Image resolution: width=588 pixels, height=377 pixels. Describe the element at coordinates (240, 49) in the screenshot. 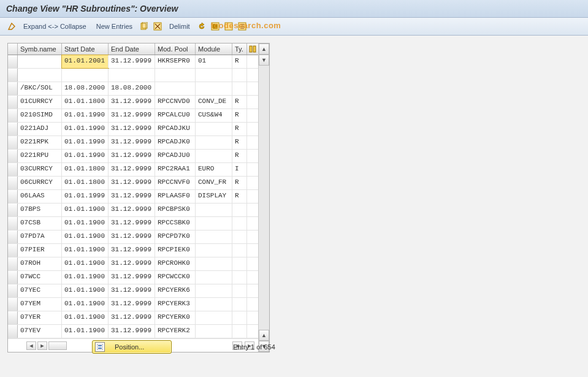

I see `col-header-ty: Ty.` at that location.